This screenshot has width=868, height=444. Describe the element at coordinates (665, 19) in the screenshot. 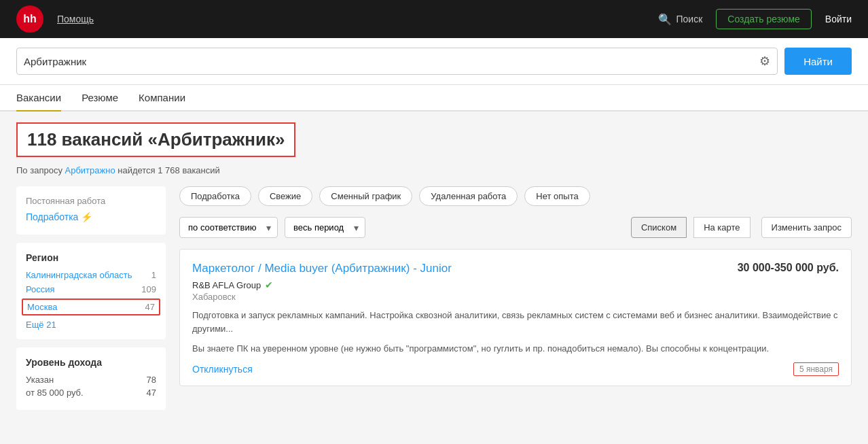

I see `search-icon: 🔍` at that location.